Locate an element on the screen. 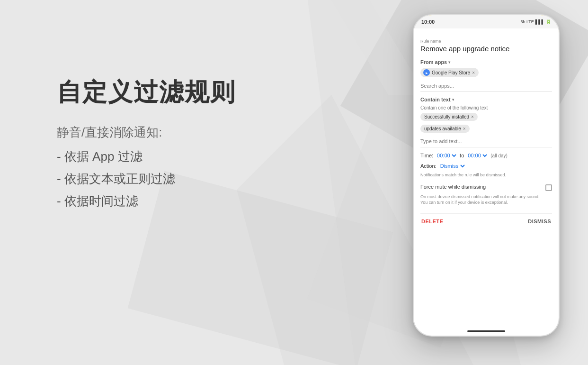 Image resolution: width=588 pixels, height=365 pixels. footer-divider is located at coordinates (486, 213).